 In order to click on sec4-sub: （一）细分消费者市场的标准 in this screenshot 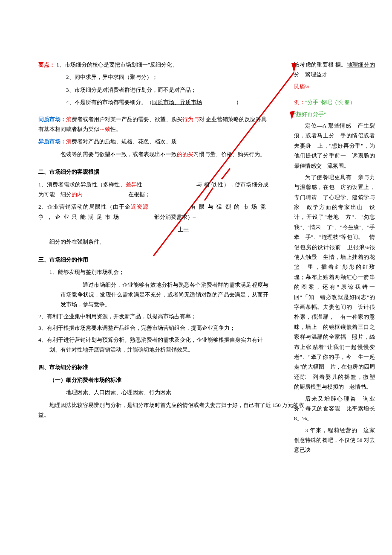, I will do `click(153, 380)`.